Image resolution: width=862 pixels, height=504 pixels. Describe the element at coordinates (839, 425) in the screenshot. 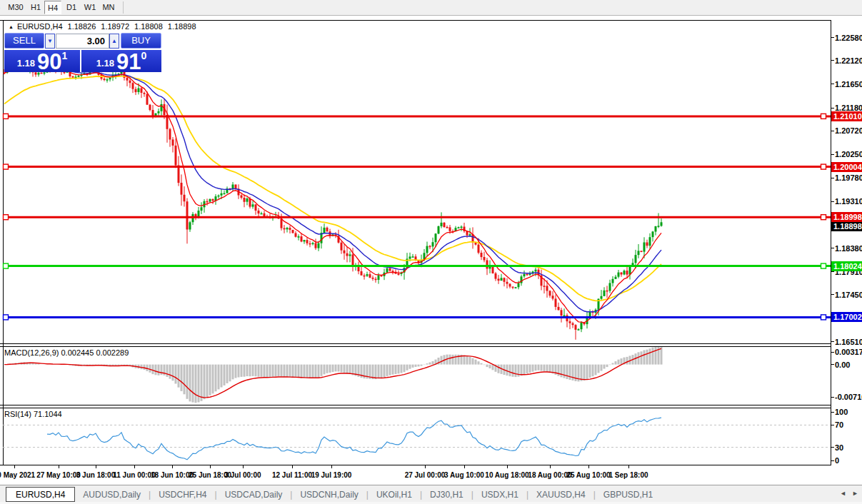

I see `rsi-tick-label: 70` at that location.